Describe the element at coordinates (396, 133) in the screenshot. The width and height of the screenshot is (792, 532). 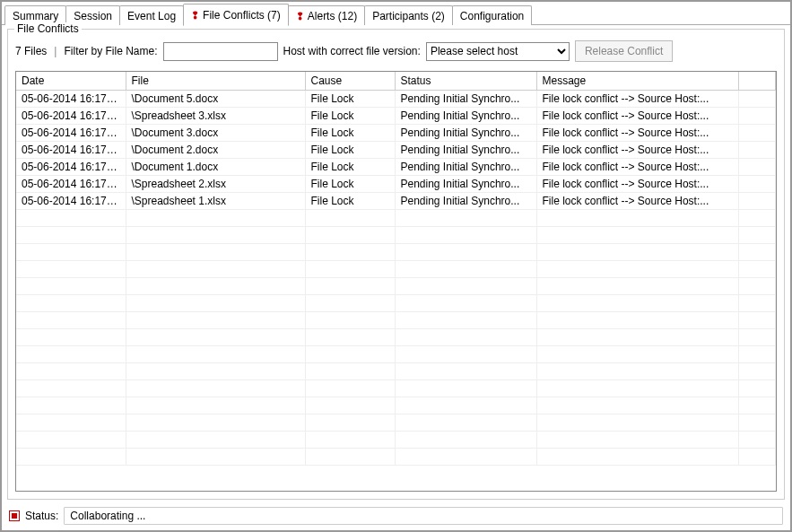
I see `table-row: 05-06-2014 16:17:10\Document 3.docxFile …` at that location.